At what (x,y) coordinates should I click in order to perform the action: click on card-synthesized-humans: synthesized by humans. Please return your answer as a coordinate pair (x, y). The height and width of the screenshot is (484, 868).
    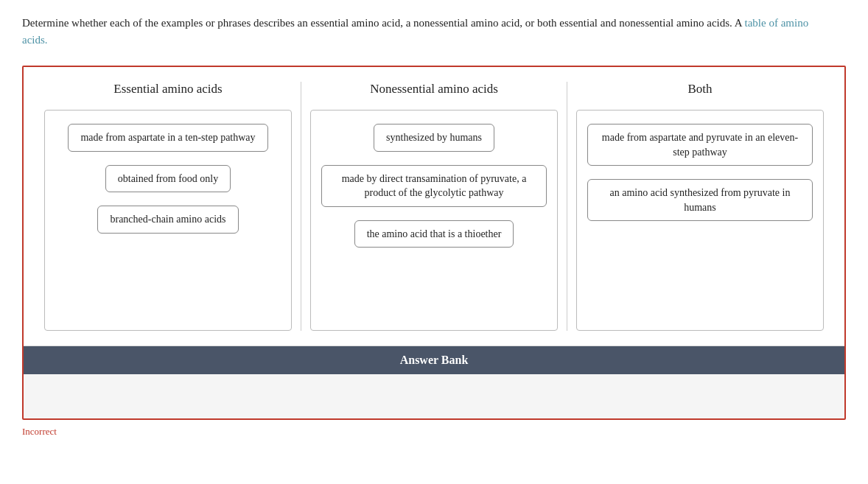
    Looking at the image, I should click on (434, 138).